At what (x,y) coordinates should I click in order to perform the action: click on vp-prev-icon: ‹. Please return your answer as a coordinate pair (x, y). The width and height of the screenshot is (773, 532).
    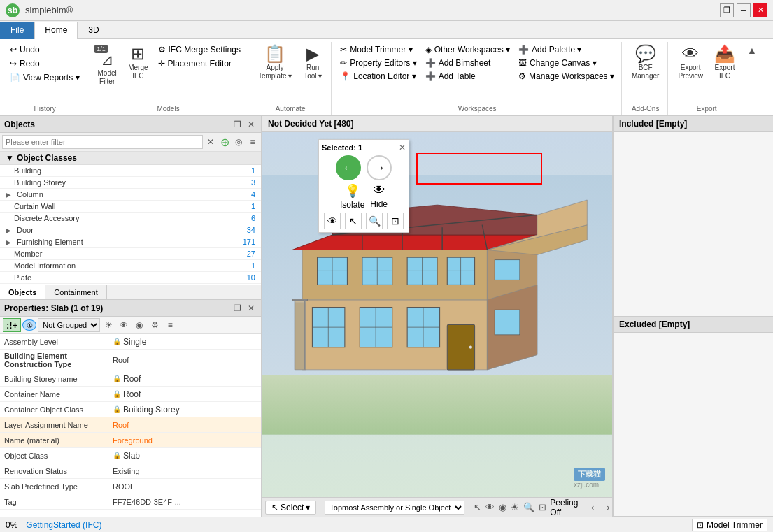
    Looking at the image, I should click on (593, 508).